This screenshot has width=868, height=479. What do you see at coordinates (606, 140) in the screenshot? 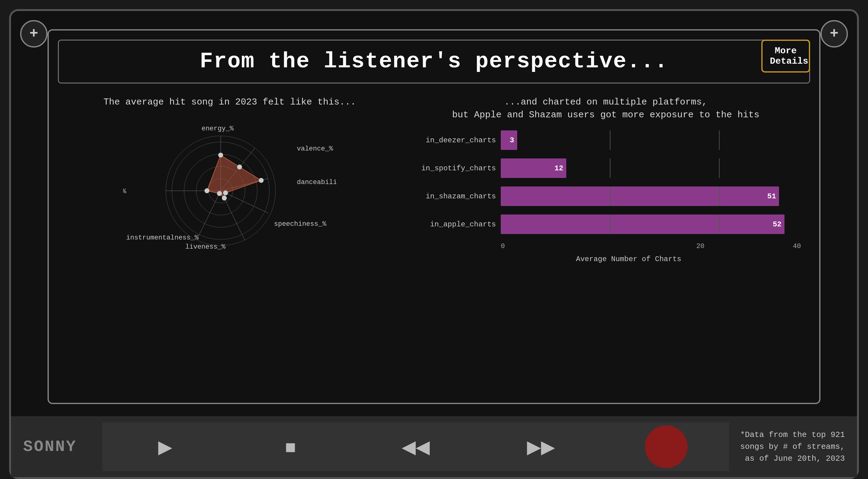
I see `bar-row-deezer: in_deezer_charts 3` at bounding box center [606, 140].